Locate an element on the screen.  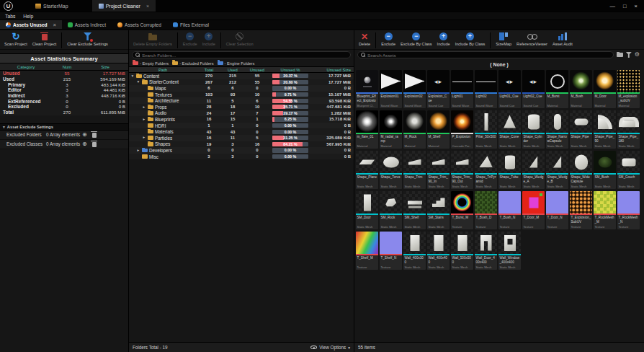
menu-help: Help is located at coordinates (28, 16).